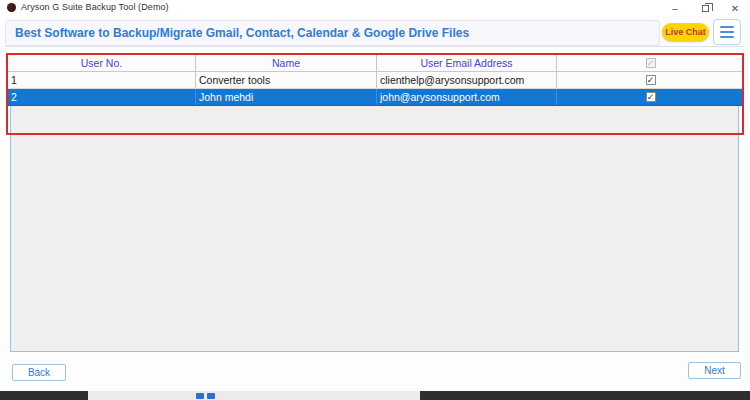  I want to click on window-controls: – ✕, so click(705, 8).